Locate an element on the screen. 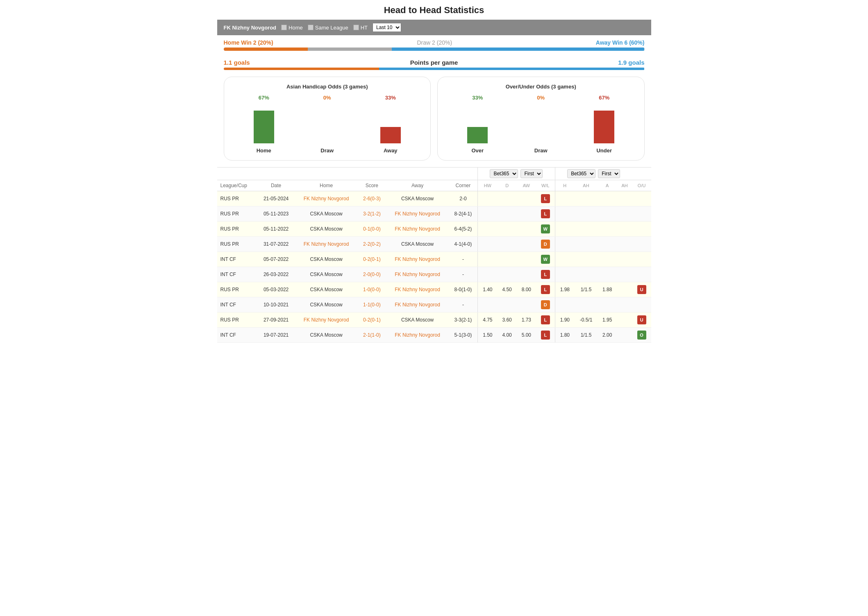 Image resolution: width=868 pixels, height=616 pixels. td-aw: 1.73 is located at coordinates (526, 320).